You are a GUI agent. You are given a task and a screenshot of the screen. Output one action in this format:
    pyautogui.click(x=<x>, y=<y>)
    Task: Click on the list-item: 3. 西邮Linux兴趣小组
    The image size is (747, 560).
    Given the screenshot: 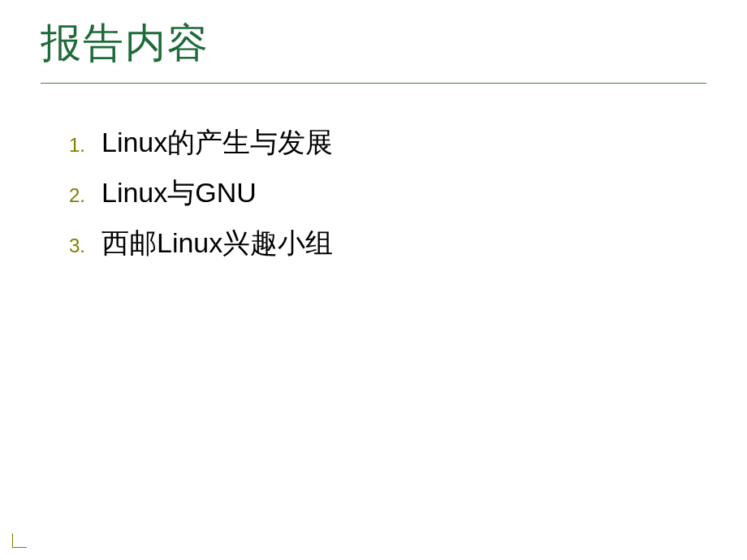 What is the action you would take?
    pyautogui.click(x=388, y=243)
    